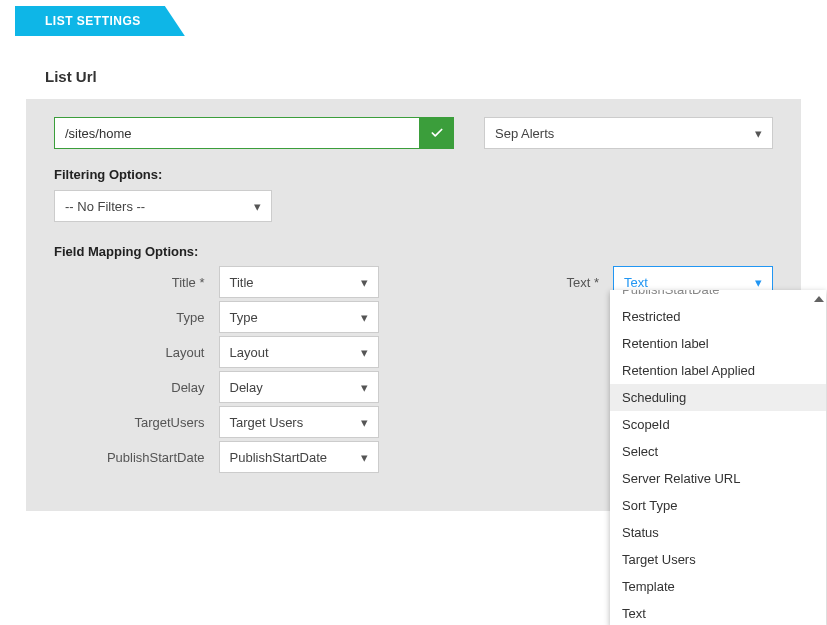 This screenshot has height=625, width=827. I want to click on dropdown-option: Retention label Applied, so click(718, 370).